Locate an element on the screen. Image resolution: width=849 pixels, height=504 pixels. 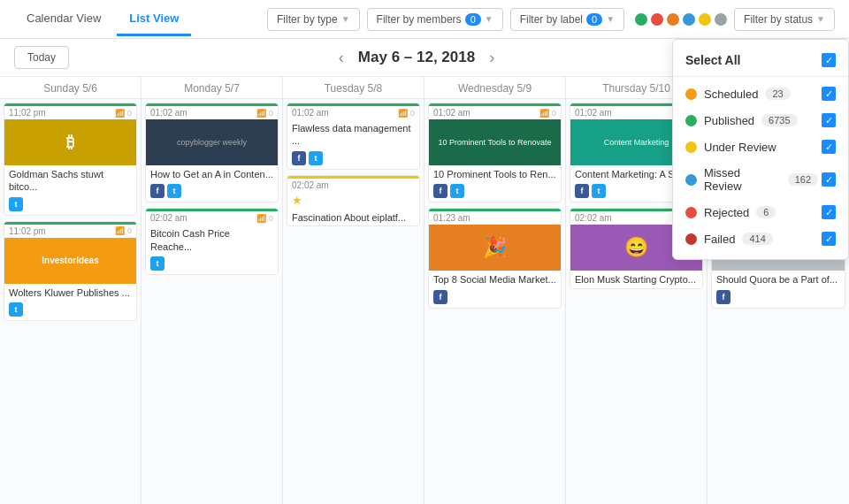
card-image: InvestorIdeas is located at coordinates (71, 261).